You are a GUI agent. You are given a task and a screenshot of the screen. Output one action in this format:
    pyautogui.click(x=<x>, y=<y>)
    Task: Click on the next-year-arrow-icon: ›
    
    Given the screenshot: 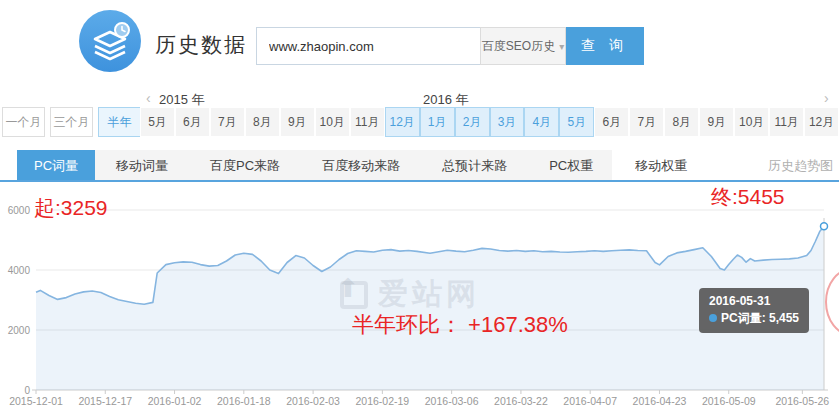 What is the action you would take?
    pyautogui.click(x=826, y=98)
    